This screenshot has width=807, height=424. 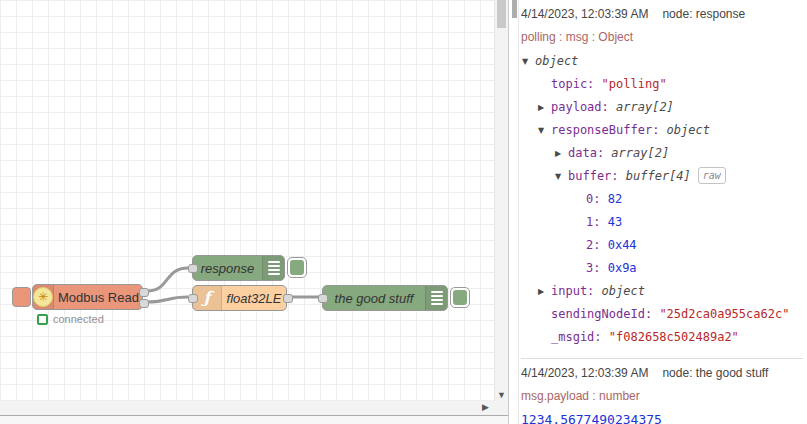 I want to click on debug-key: sendingNodeId:, so click(x=605, y=314).